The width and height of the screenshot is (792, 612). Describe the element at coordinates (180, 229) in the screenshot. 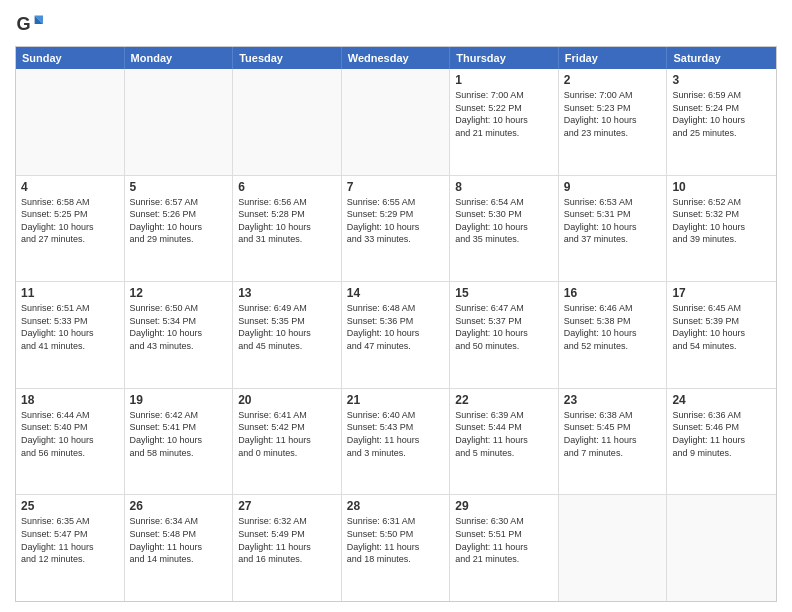

I see `day-cell-5: 5Sunrise: 6:57 AM Sunset: 5:26 PM Daylig…` at that location.